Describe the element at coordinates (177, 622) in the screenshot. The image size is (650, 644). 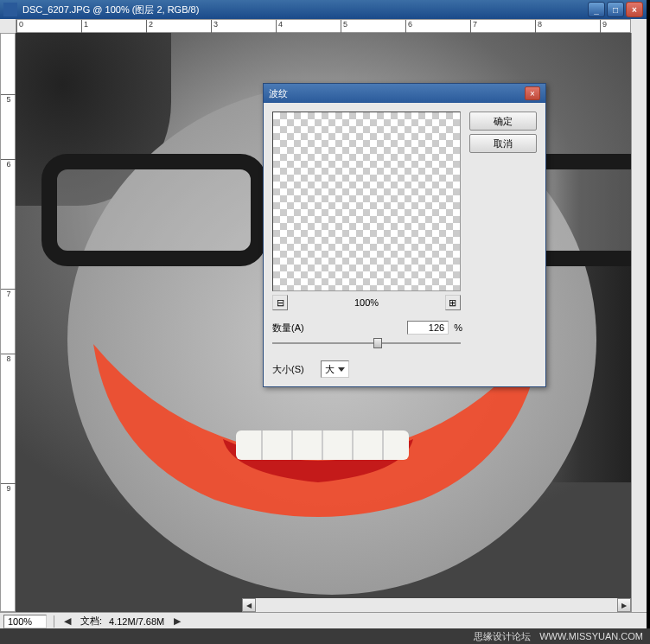
I see `status-nav-right: ▶` at that location.